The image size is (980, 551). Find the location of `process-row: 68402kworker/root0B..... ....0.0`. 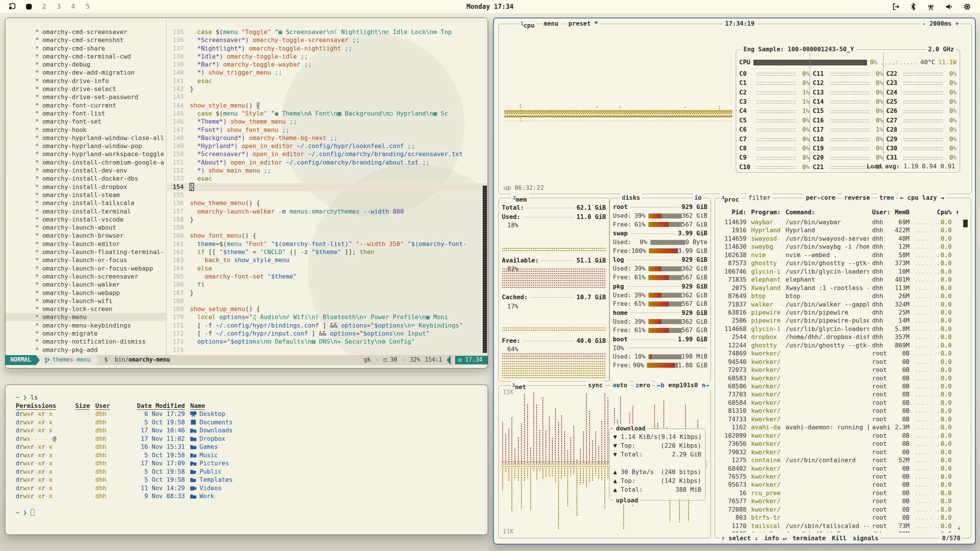

process-row: 68402kworker/root0B..... ....0.0 is located at coordinates (843, 468).